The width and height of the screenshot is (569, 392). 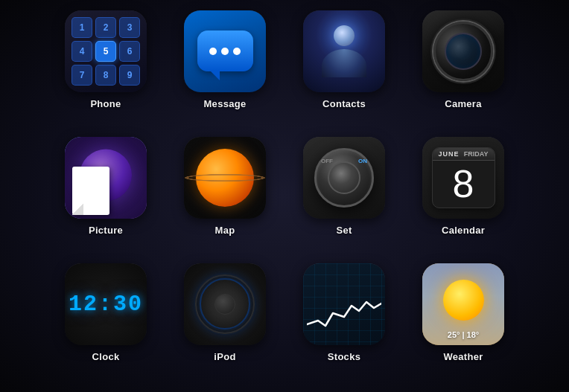 What do you see at coordinates (463, 178) in the screenshot?
I see `calendar-icon: JUNE FRIDAY 8` at bounding box center [463, 178].